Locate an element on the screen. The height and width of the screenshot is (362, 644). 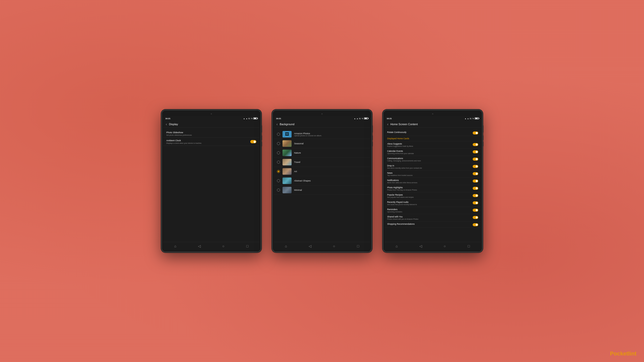
shared-with-you-toggle is located at coordinates (475, 217).